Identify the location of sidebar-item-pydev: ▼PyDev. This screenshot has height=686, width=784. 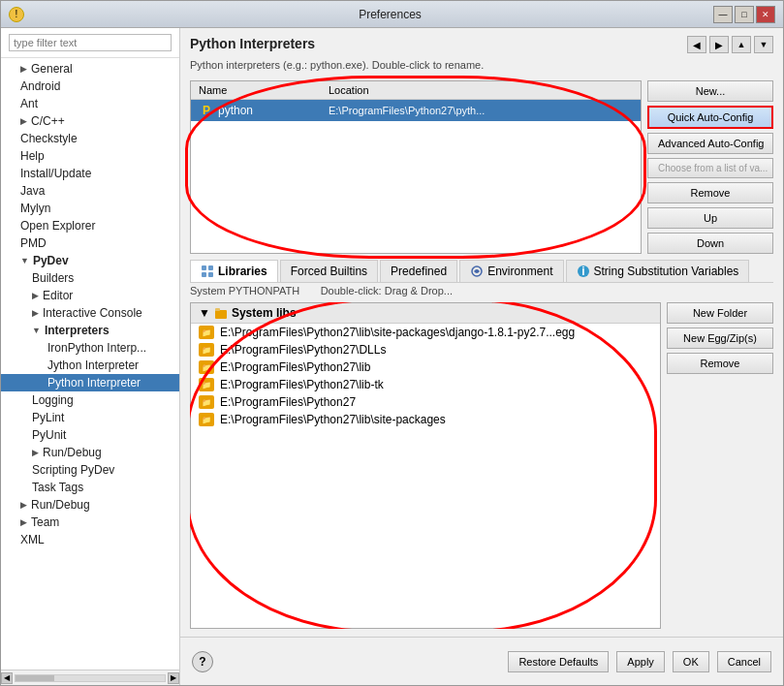
(90, 261).